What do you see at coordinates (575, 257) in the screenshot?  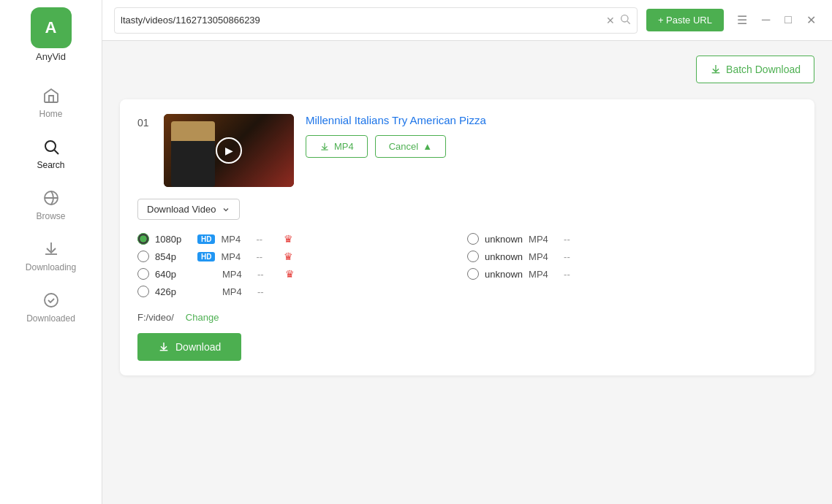 I see `quality-size-unknown-2: --` at bounding box center [575, 257].